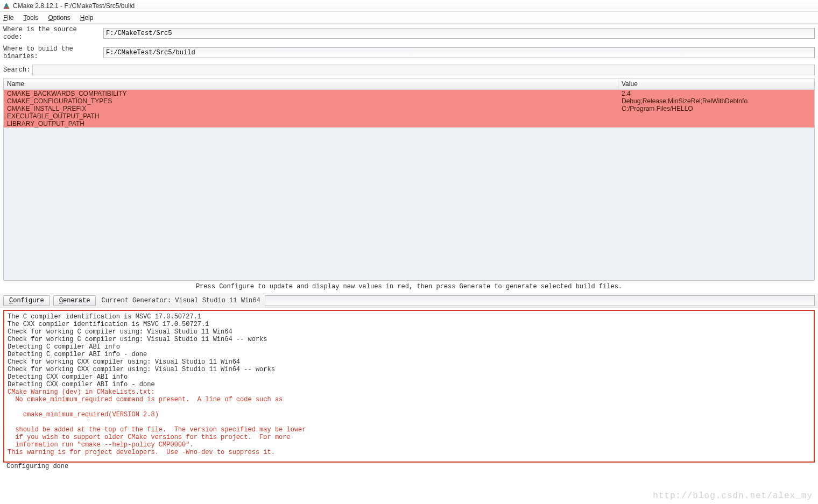 The width and height of the screenshot is (818, 504). I want to click on cache-header: Name Value, so click(409, 84).